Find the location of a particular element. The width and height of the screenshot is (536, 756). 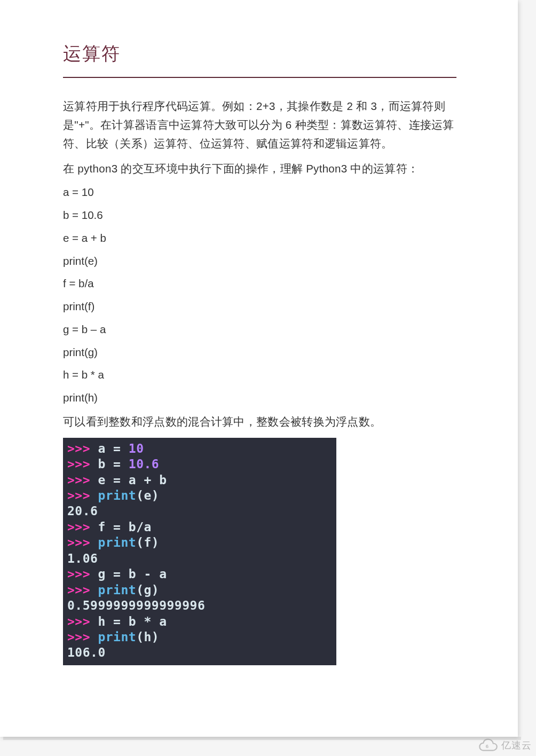

terminal-line: >>> f = b/a is located at coordinates (200, 527).